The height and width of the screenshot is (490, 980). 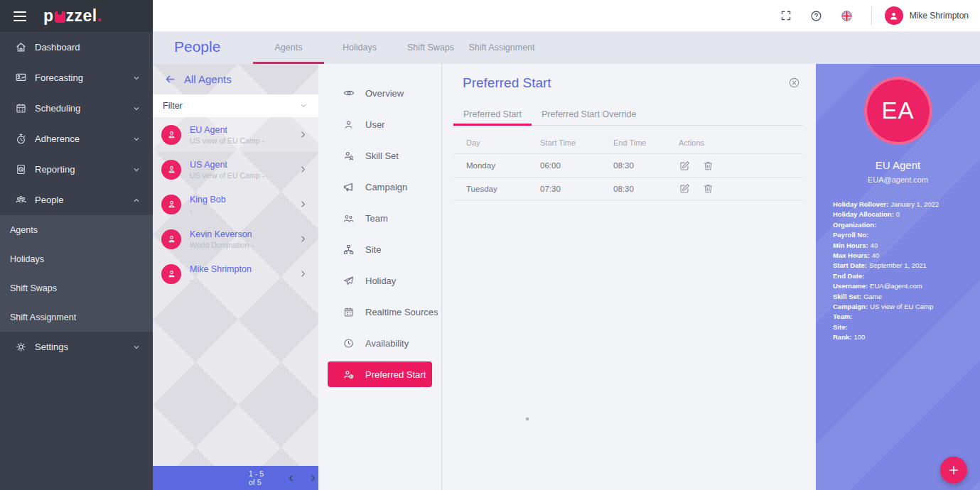 What do you see at coordinates (83, 169) in the screenshot?
I see `sidebar-item-label: Reporting` at bounding box center [83, 169].